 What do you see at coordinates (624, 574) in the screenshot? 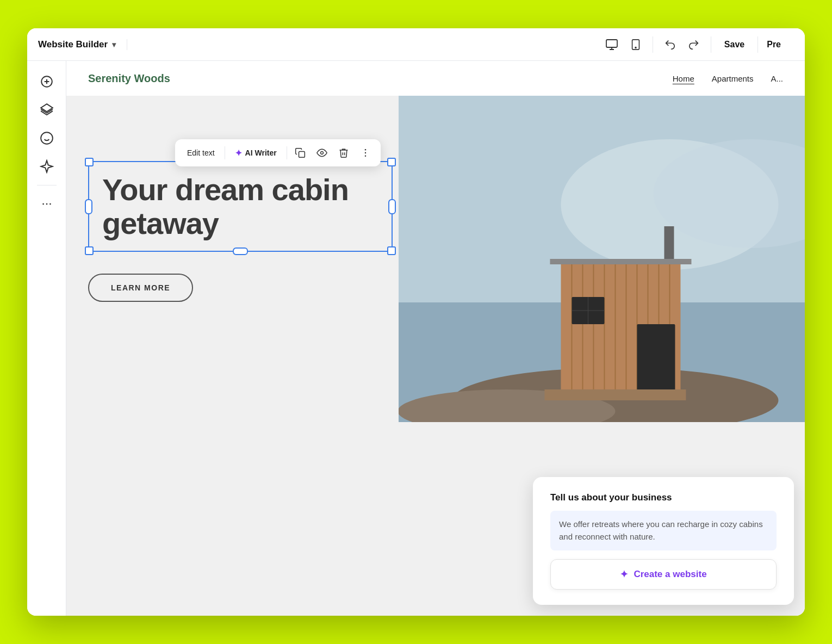
I see `create-sparkle-icon: ✦` at bounding box center [624, 574].